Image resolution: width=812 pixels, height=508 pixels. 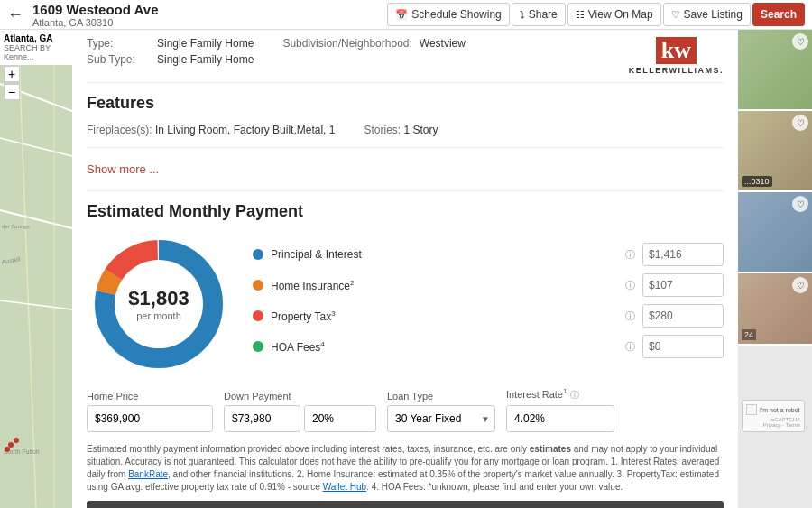 What do you see at coordinates (258, 346) in the screenshot?
I see `hoa-dot` at bounding box center [258, 346].